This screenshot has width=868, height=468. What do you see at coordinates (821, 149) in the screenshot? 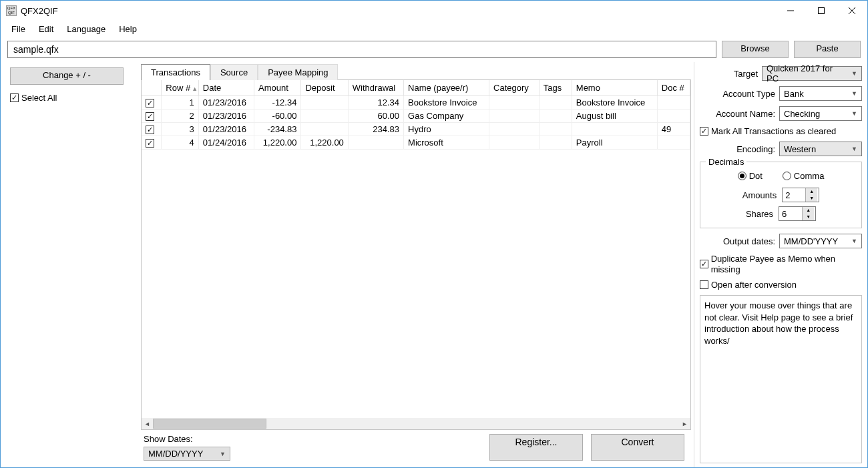
I see `encoding-select: Western▼` at bounding box center [821, 149].